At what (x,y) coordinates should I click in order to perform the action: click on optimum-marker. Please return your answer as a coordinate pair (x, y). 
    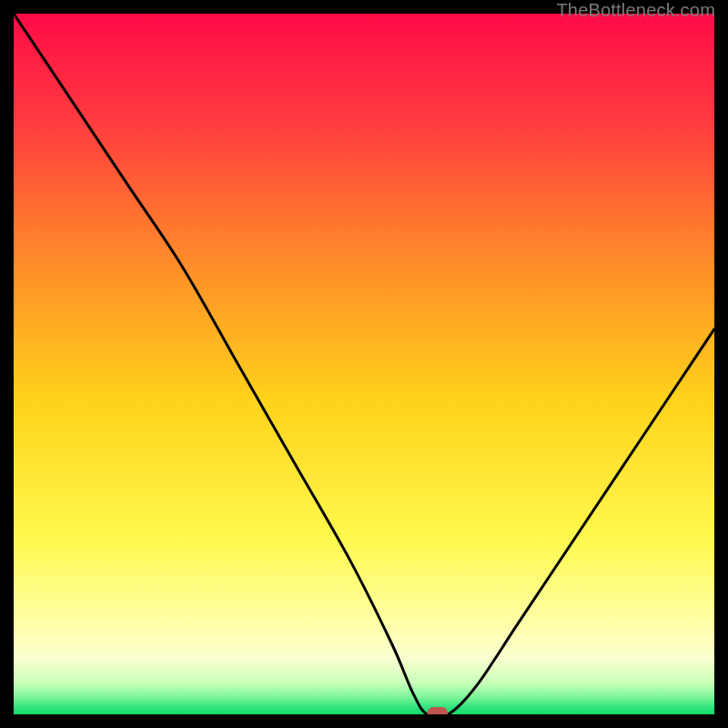
    Looking at the image, I should click on (438, 711).